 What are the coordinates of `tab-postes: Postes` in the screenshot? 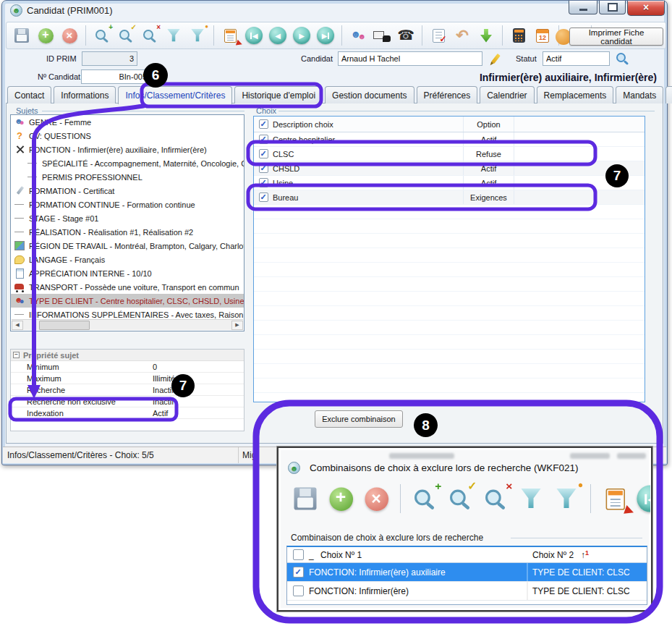 It's located at (668, 95).